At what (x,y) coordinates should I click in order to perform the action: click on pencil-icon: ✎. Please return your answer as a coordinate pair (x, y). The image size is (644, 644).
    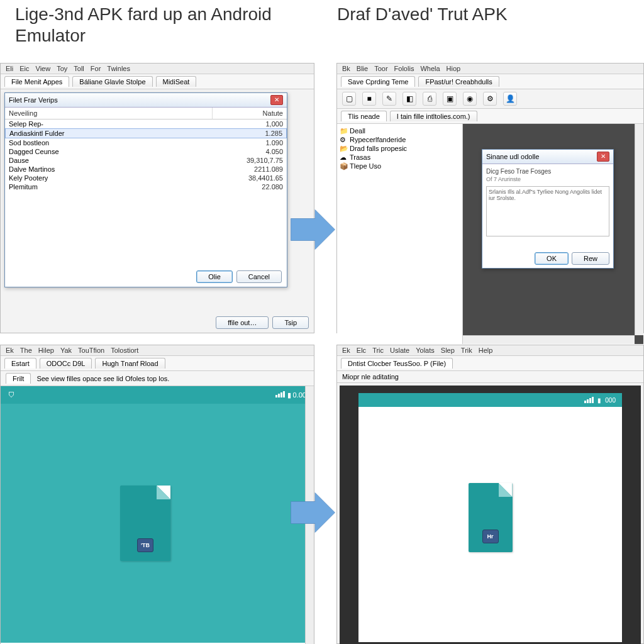
    Looking at the image, I should click on (389, 99).